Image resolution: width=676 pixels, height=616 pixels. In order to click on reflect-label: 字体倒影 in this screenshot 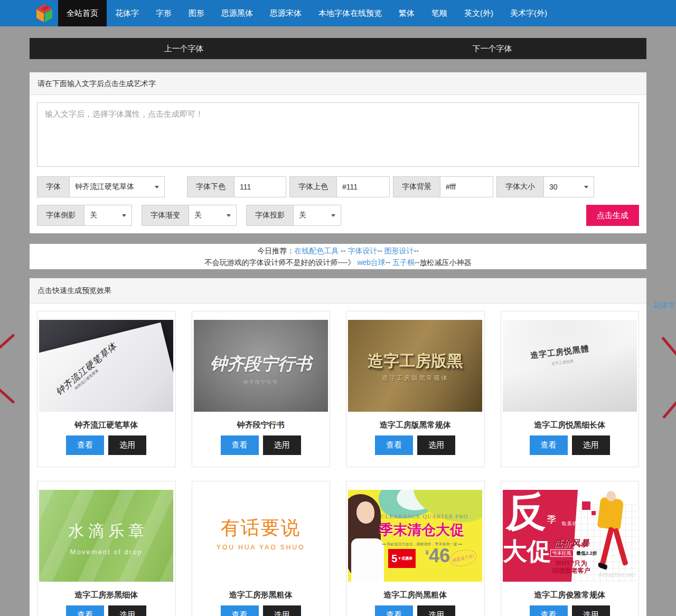, I will do `click(61, 215)`.